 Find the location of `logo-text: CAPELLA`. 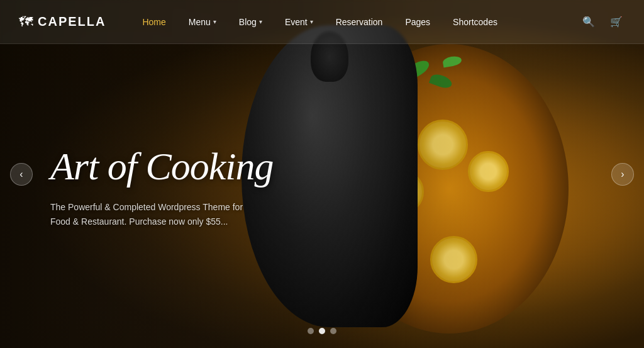

logo-text: CAPELLA is located at coordinates (72, 21).